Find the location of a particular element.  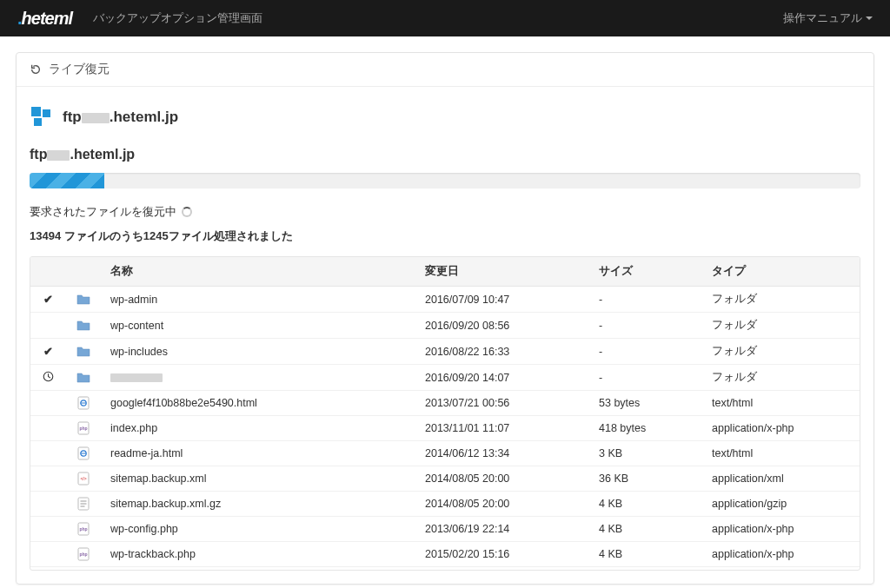

row-size: 19 KB is located at coordinates (647, 569).